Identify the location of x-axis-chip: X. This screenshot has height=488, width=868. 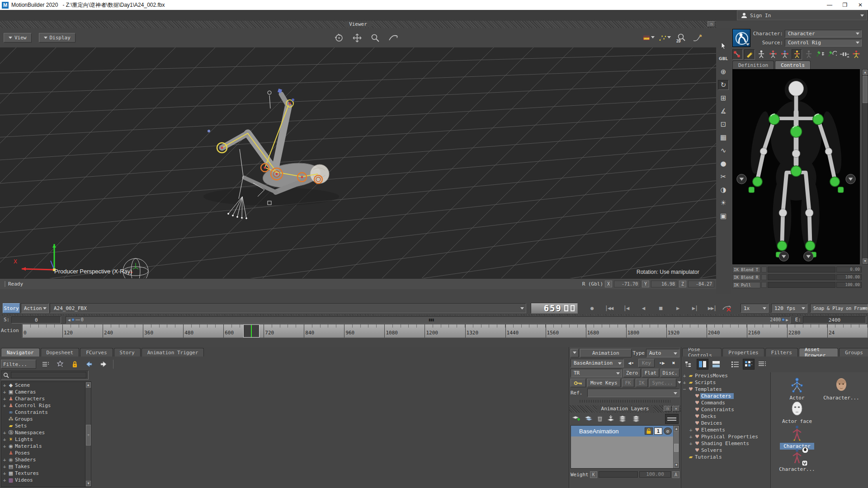
(609, 284).